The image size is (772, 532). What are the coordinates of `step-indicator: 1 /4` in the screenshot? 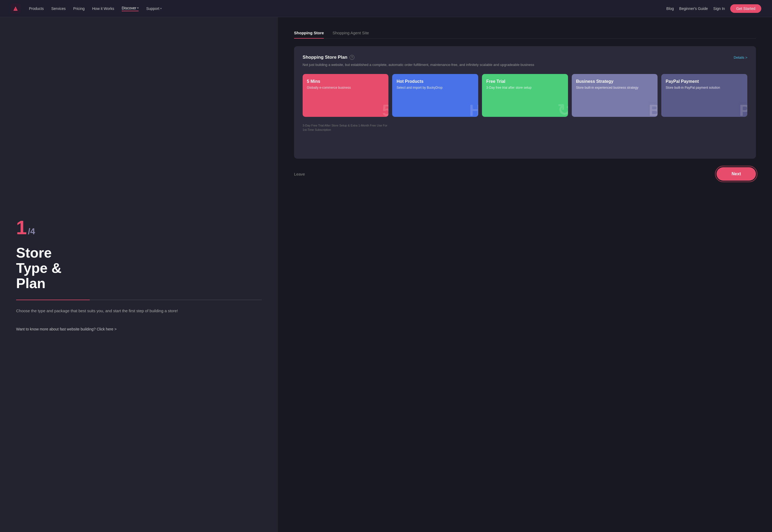 It's located at (139, 228).